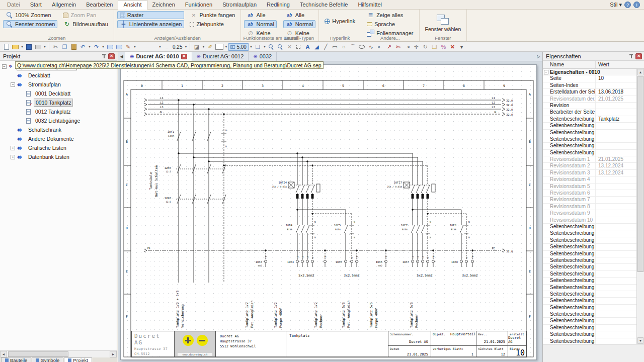 The image size is (644, 362). I want to click on help-icon: ?, so click(628, 5).